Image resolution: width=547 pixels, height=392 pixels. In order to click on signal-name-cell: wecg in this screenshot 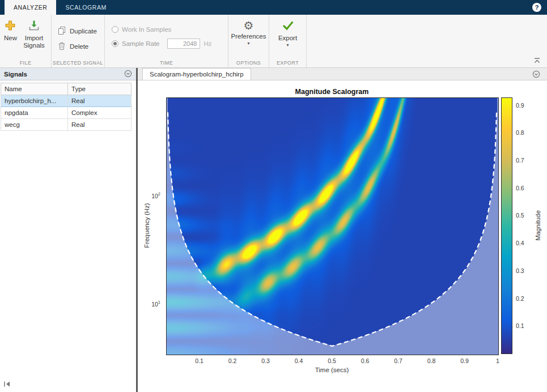, I will do `click(35, 125)`.